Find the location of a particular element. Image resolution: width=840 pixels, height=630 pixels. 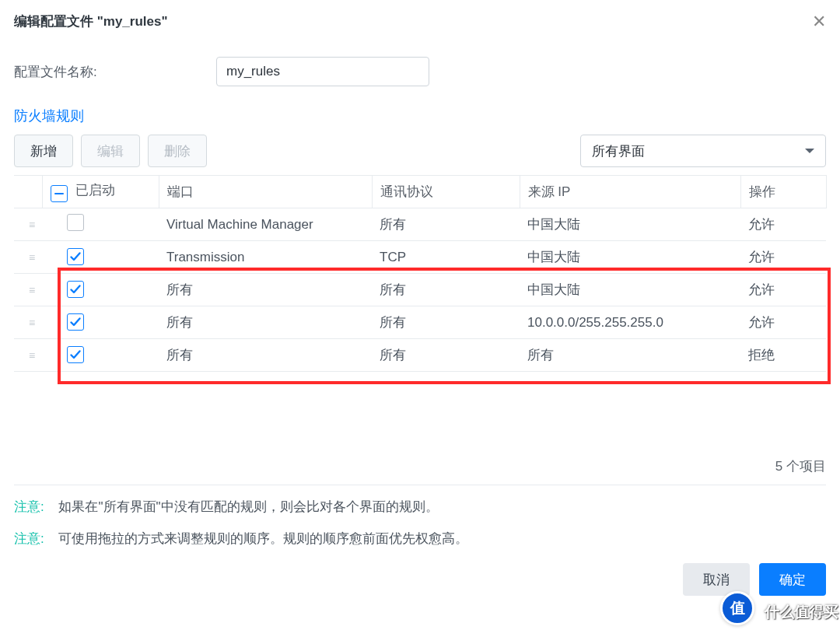

interface-dropdown: 所有界面 is located at coordinates (703, 151).